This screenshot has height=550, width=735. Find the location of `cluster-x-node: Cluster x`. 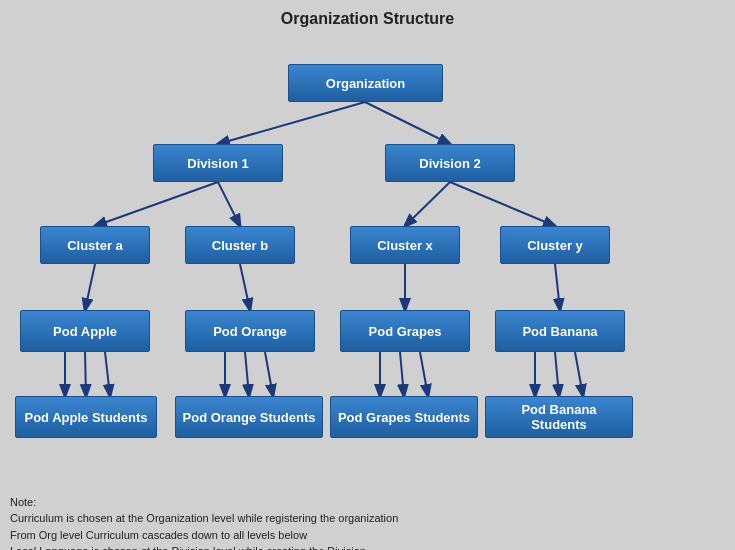

cluster-x-node: Cluster x is located at coordinates (405, 245).